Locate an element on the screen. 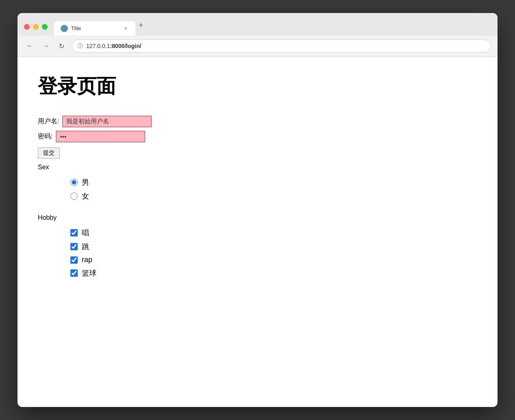 The height and width of the screenshot is (420, 515). tab-favicon: 🌐 is located at coordinates (64, 28).